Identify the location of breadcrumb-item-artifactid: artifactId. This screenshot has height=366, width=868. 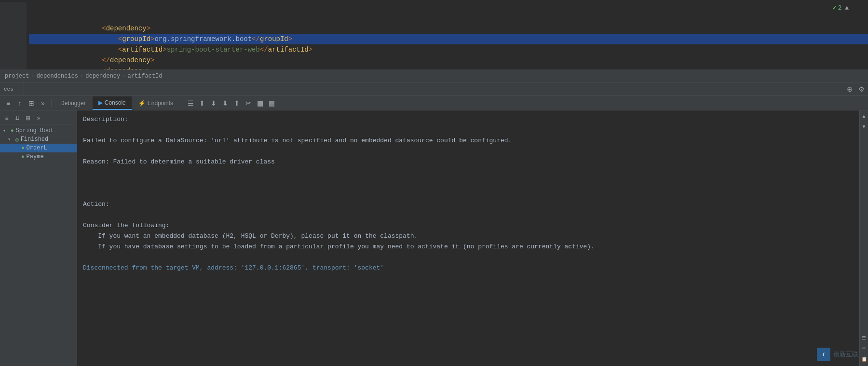
(145, 76).